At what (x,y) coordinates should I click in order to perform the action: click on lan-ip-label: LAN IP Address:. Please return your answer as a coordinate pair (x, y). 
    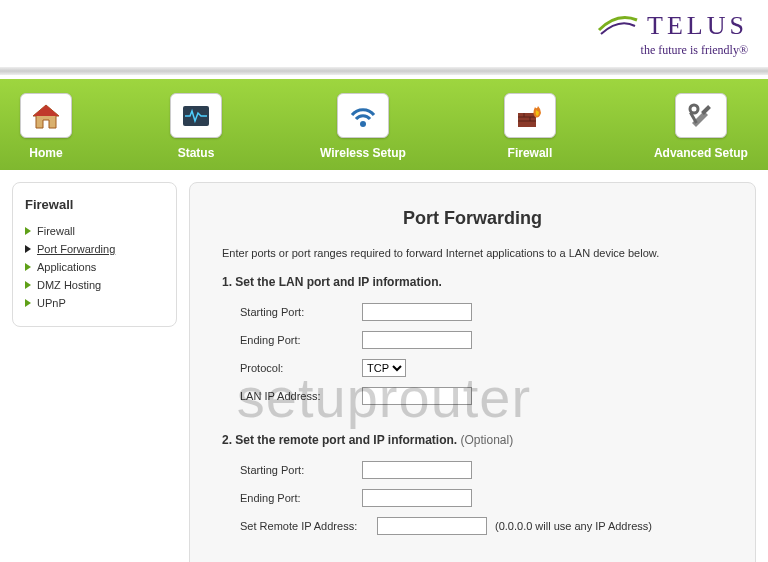
    Looking at the image, I should click on (292, 396).